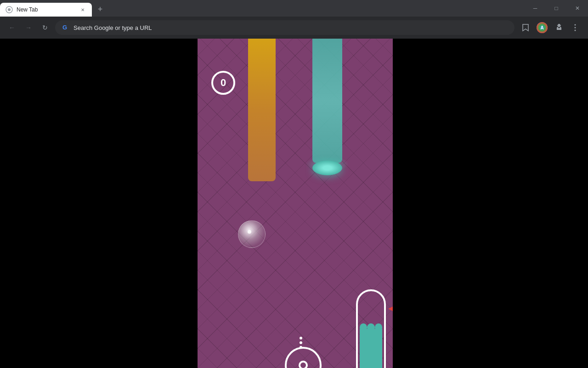 Image resolution: width=588 pixels, height=368 pixels. What do you see at coordinates (223, 83) in the screenshot?
I see `score-display: 0` at bounding box center [223, 83].